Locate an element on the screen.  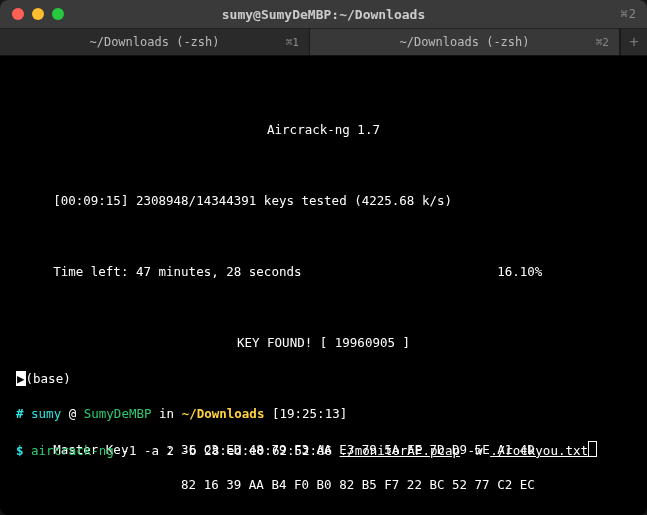
new-tab-button: + is located at coordinates (634, 42).